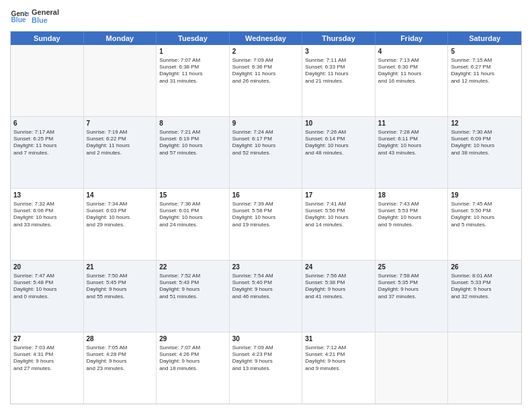 This screenshot has height=411, width=532. What do you see at coordinates (339, 297) in the screenshot?
I see `cell-text: and 41 minutes.` at bounding box center [339, 297].